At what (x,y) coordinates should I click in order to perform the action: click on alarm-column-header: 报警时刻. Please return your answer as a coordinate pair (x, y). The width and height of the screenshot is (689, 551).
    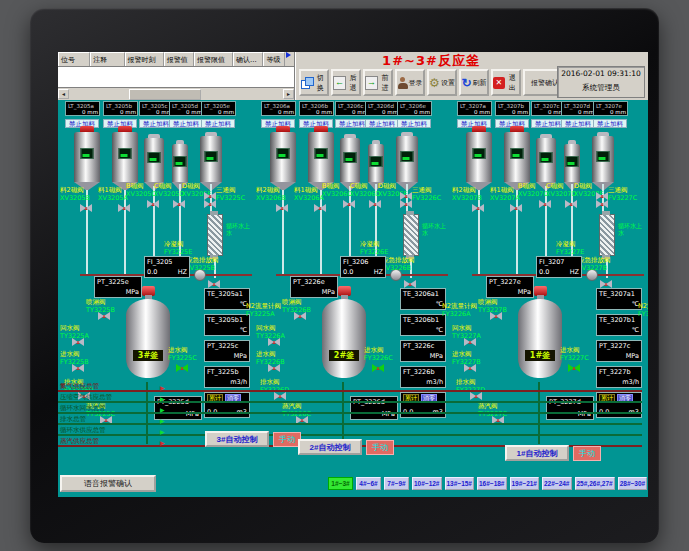
    Looking at the image, I should click on (144, 59).